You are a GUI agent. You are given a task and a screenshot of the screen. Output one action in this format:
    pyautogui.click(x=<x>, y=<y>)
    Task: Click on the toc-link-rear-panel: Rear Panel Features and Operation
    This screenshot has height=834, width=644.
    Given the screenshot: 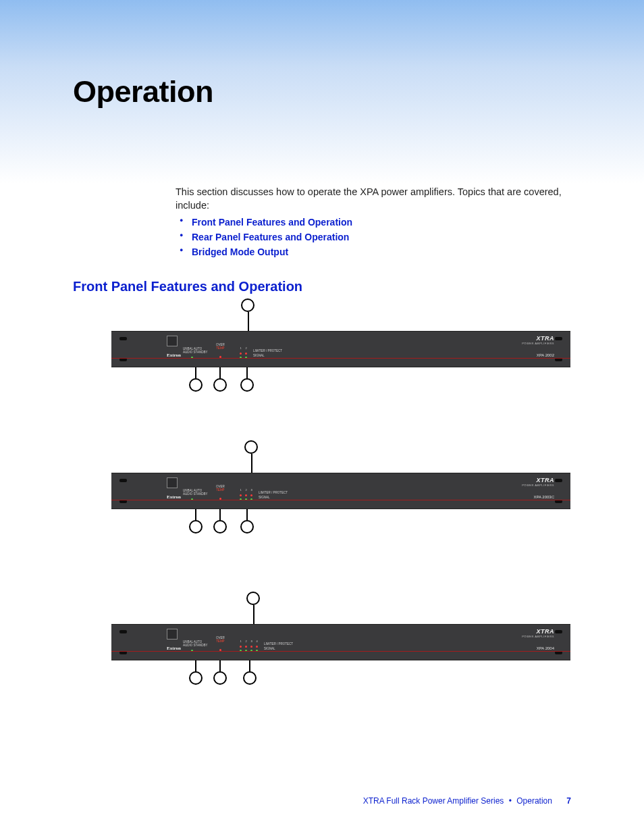 What is the action you would take?
    pyautogui.click(x=264, y=237)
    